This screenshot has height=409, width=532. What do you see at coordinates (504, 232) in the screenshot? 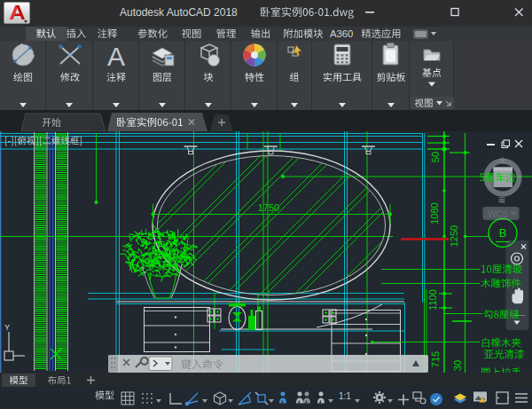
I see `svg-text: B` at bounding box center [504, 232].